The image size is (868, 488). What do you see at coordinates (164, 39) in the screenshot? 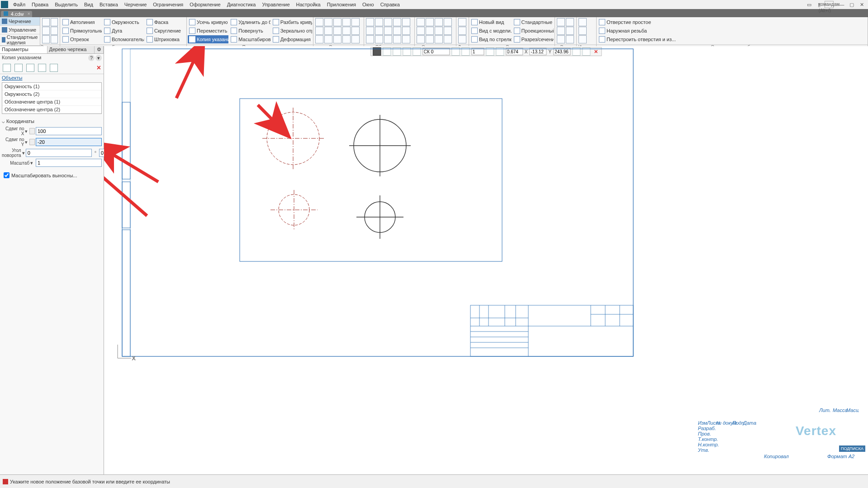
I see `hatch-button: Штриховка` at bounding box center [164, 39].